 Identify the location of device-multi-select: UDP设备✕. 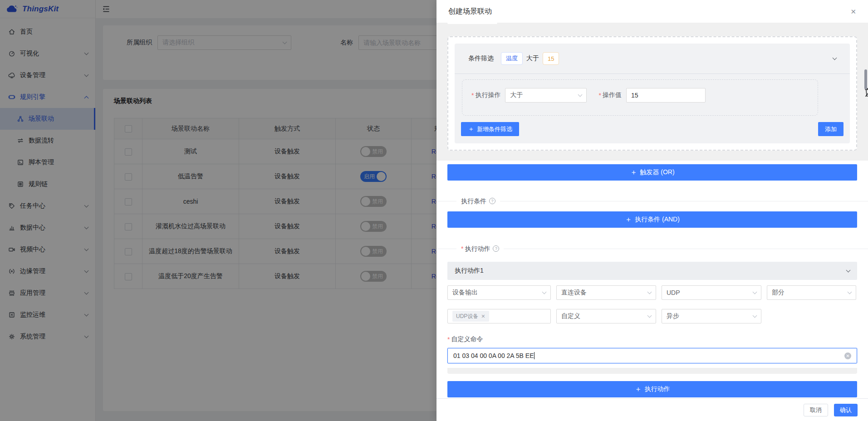
(499, 316).